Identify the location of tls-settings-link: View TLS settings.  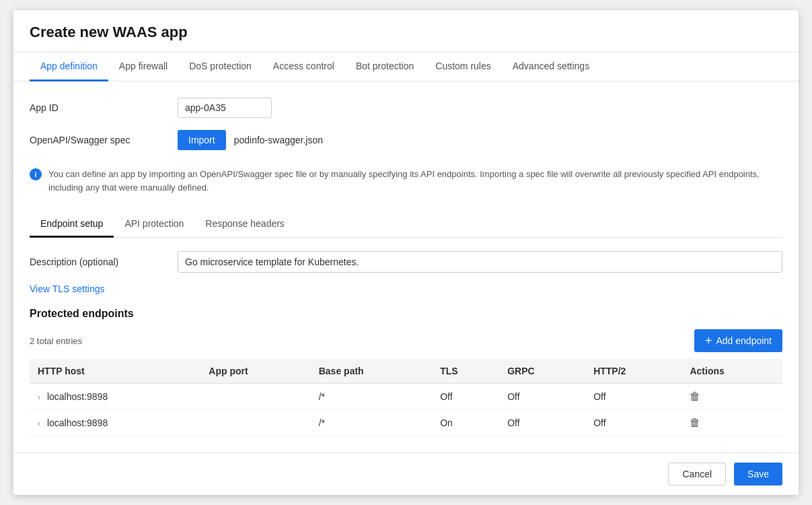
(67, 289).